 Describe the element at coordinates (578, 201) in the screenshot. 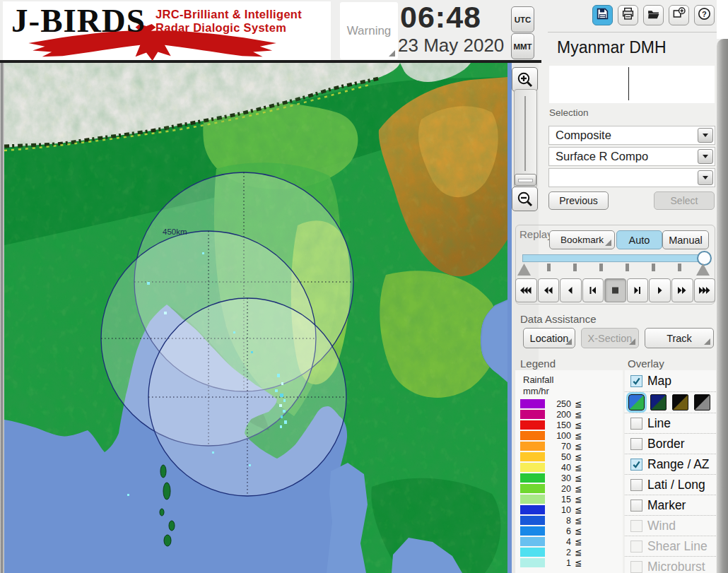

I see `previous-button: Previous` at that location.